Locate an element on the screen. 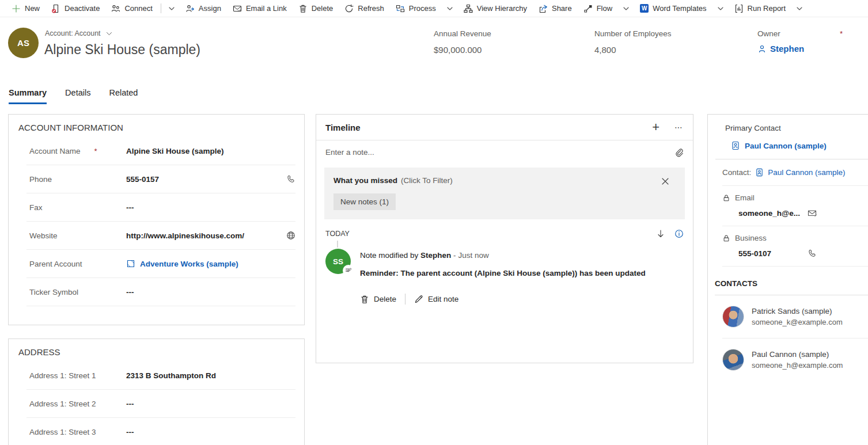 The image size is (868, 445). field-label: Ticker Symbol is located at coordinates (78, 292).